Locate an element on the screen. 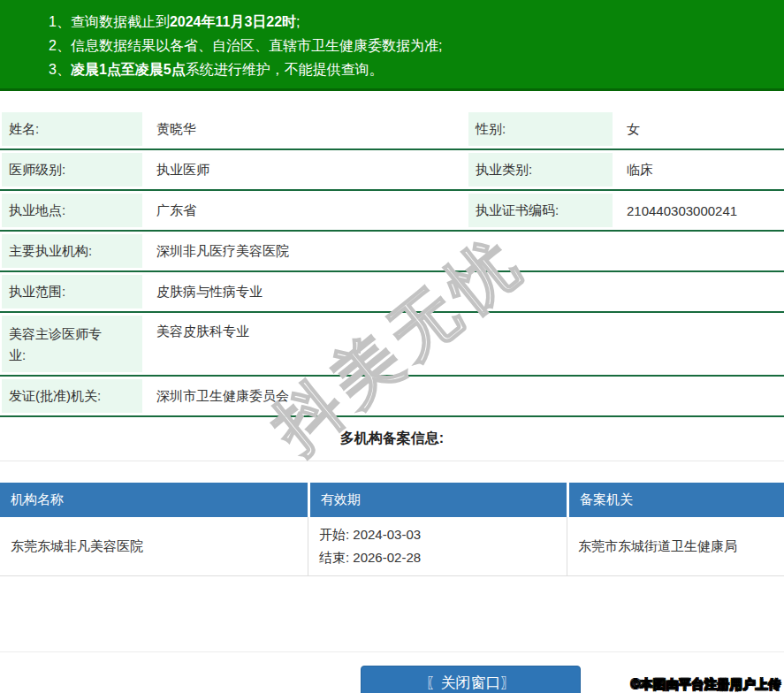  cosmetic-specialty-label-cell: 美容主诊医师专业: is located at coordinates (72, 344).